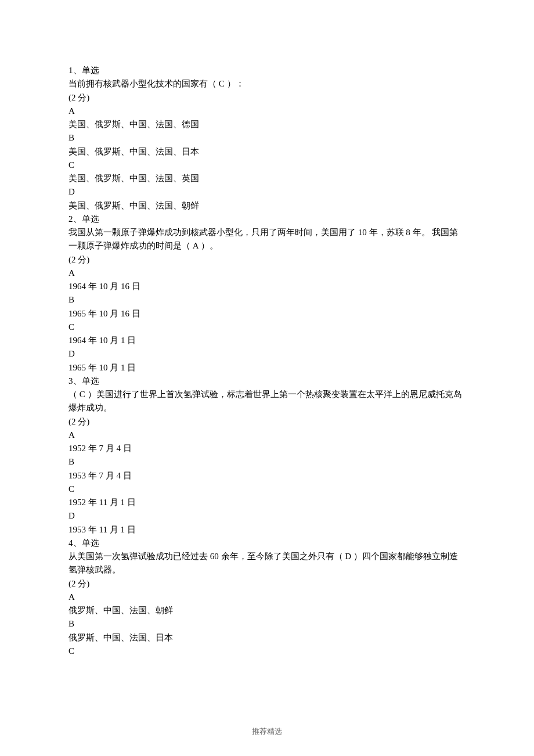 The height and width of the screenshot is (756, 534). I want to click on option-text: 1965 年 10 月 1 日, so click(267, 368).